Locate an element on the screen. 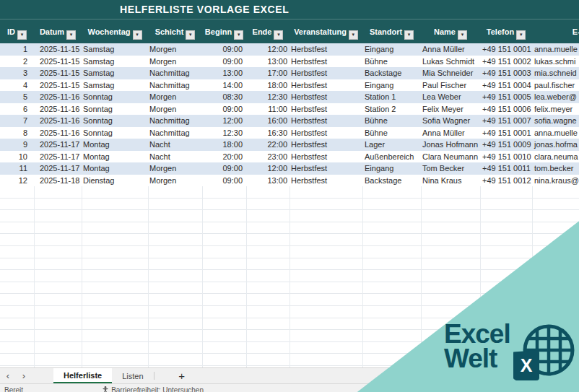  cell-ende: 18:00 is located at coordinates (268, 85).